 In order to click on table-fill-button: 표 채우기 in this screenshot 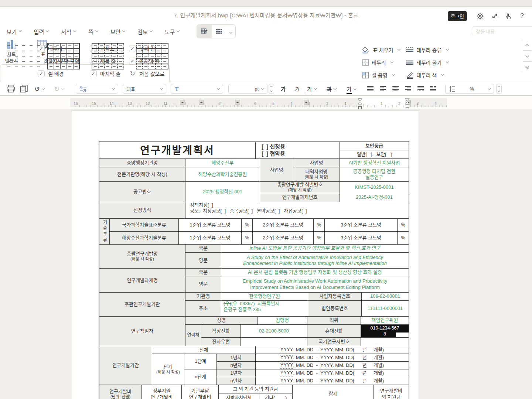, I will do `click(381, 50)`.